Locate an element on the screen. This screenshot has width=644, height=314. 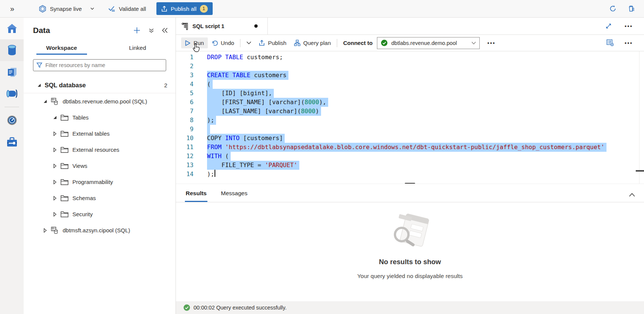
tree-item-external-tables: External tables is located at coordinates (100, 133).